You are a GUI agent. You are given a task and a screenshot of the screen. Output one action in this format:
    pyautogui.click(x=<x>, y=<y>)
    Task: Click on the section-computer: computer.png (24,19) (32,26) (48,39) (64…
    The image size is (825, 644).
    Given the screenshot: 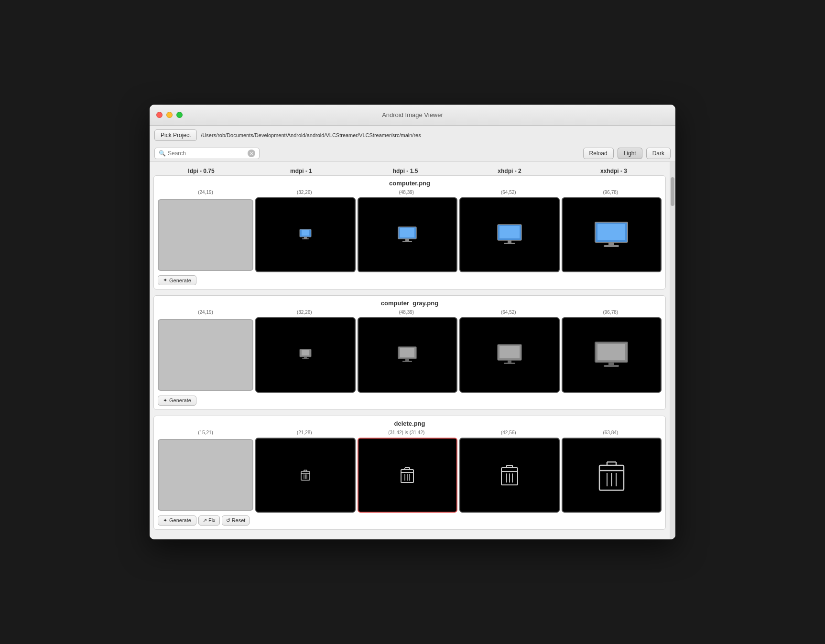 What is the action you would take?
    pyautogui.click(x=410, y=232)
    